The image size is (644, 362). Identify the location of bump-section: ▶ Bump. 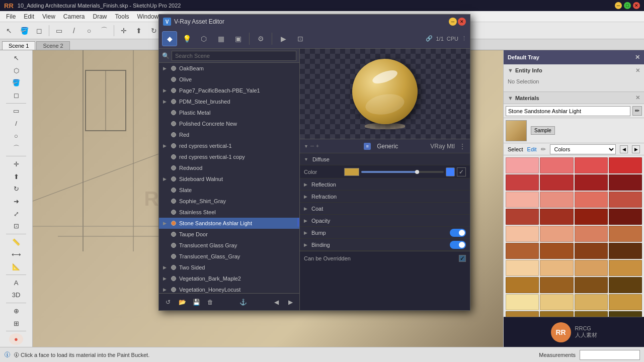
(385, 233).